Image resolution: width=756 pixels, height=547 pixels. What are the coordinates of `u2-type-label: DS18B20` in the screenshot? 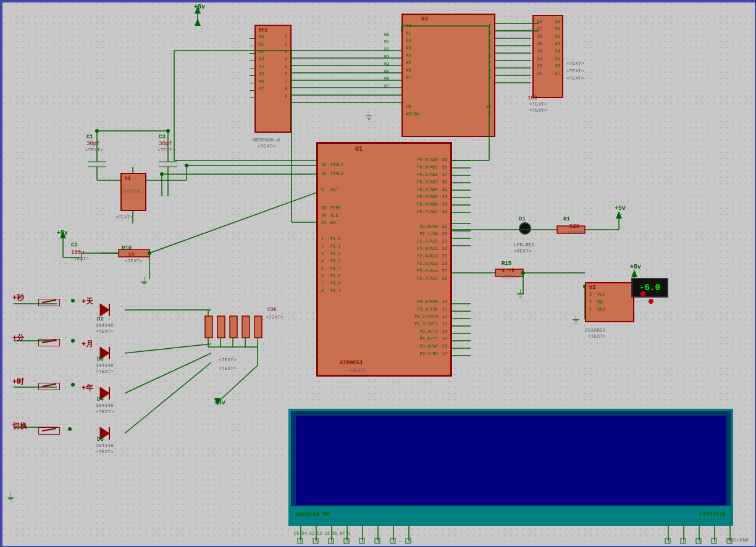 It's located at (595, 330).